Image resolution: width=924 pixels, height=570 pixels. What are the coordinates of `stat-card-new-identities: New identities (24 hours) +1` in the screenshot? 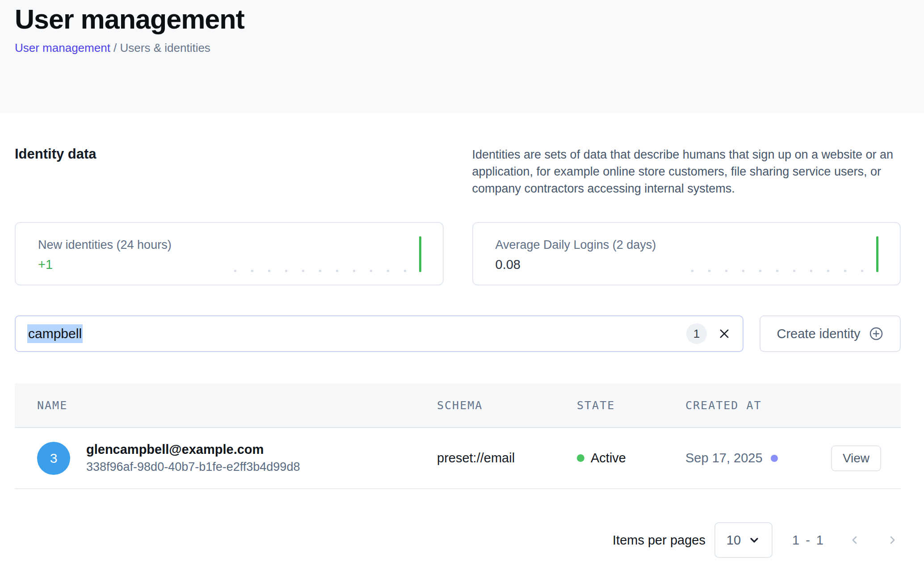 It's located at (229, 254).